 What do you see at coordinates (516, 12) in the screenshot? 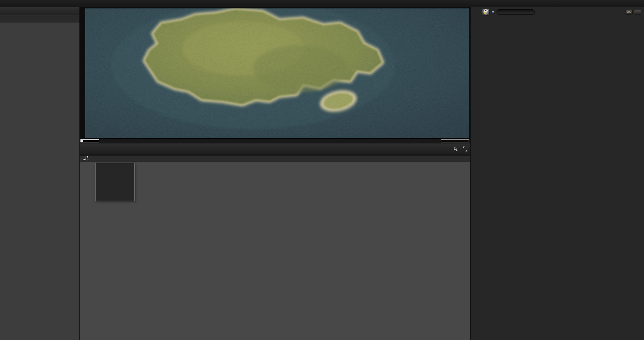
I see `macro-type-dropdown` at bounding box center [516, 12].